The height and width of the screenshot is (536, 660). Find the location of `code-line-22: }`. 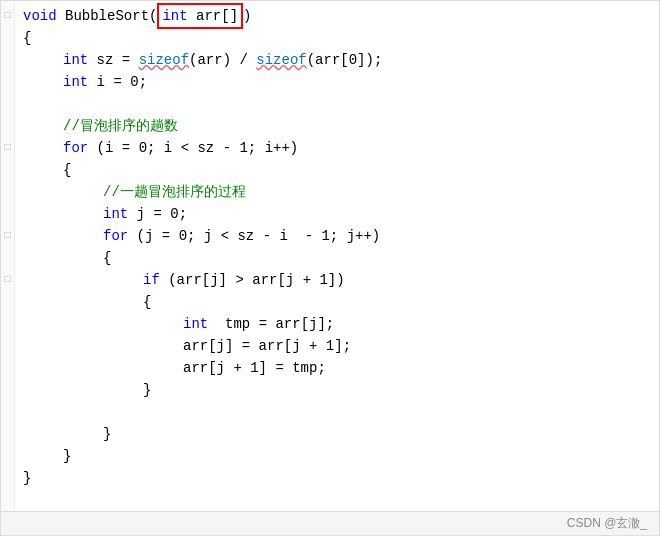

code-line-22: } is located at coordinates (341, 478).